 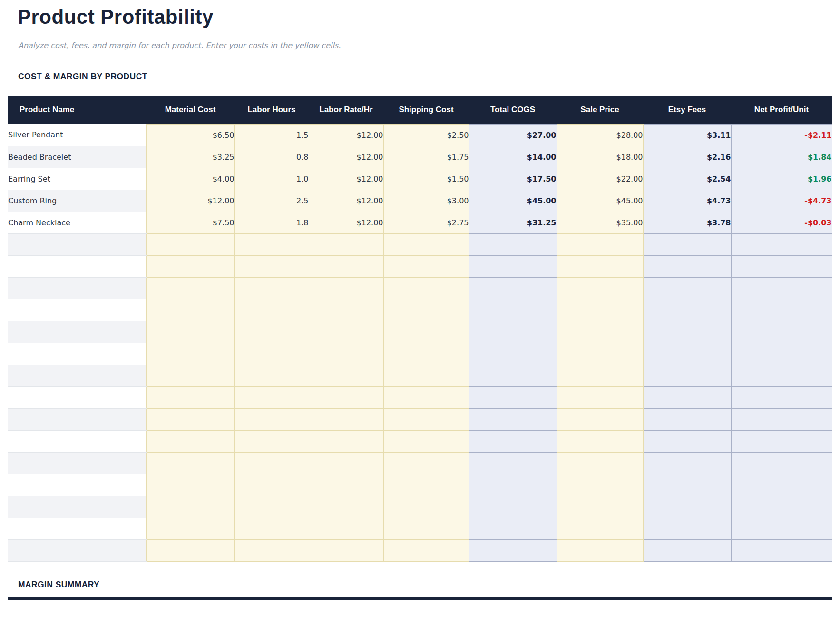 What do you see at coordinates (600, 222) in the screenshot?
I see `cell-sale_price: $35.00` at bounding box center [600, 222].